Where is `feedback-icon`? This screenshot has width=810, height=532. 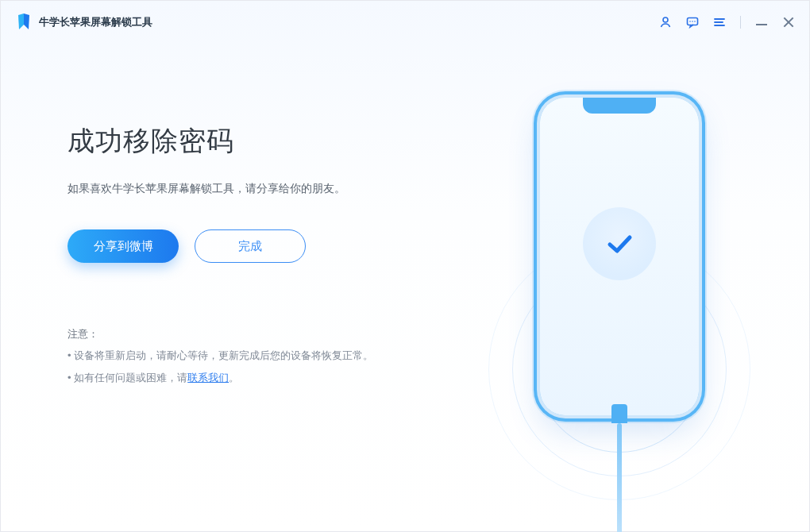
feedback-icon is located at coordinates (692, 22).